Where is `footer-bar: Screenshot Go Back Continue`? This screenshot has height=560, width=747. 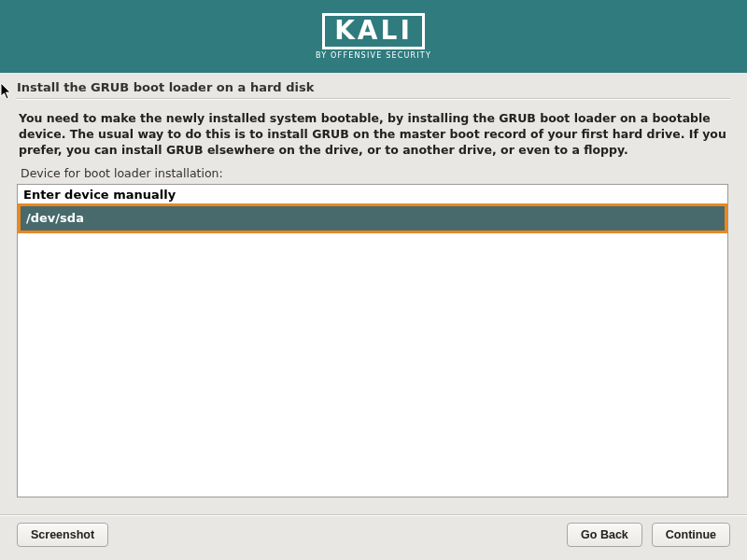 footer-bar: Screenshot Go Back Continue is located at coordinates (374, 538).